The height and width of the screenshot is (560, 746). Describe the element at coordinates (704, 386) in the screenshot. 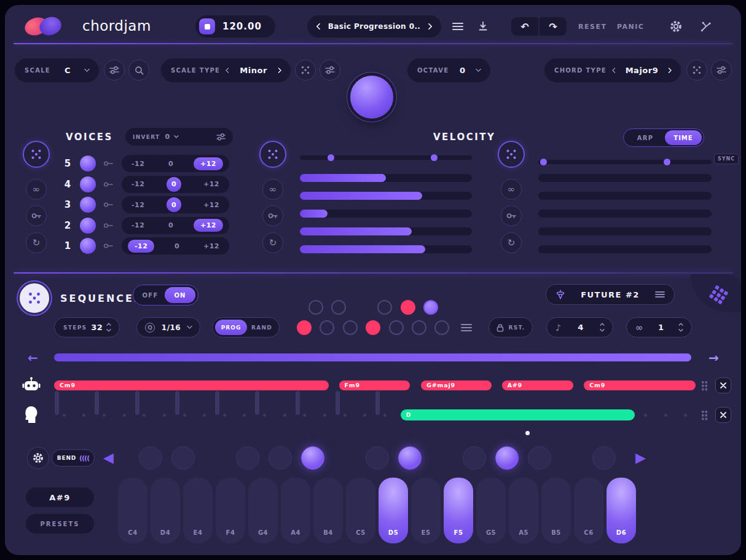

I see `chord-lane-grip` at that location.